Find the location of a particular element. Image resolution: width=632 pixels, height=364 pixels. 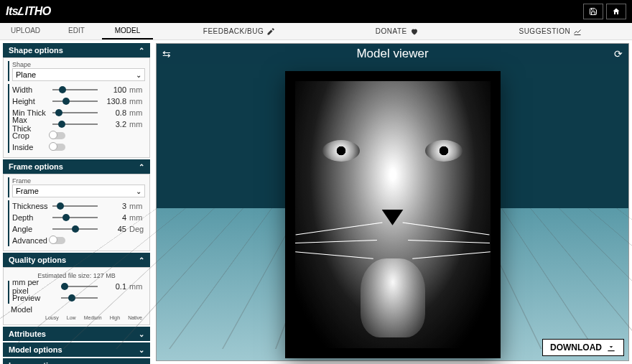

panel-frame-header: Frame options⌃ is located at coordinates (76, 167).